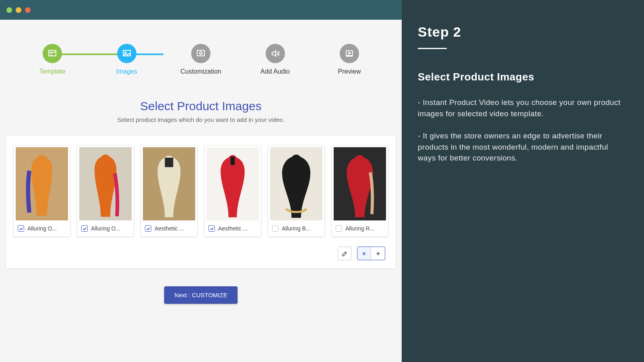 The width and height of the screenshot is (644, 362). I want to click on step-label: Template, so click(52, 72).